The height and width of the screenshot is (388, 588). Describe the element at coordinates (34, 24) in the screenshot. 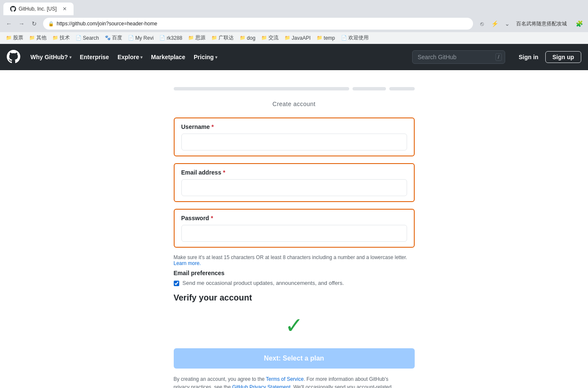

I see `refresh-button: ↻` at that location.